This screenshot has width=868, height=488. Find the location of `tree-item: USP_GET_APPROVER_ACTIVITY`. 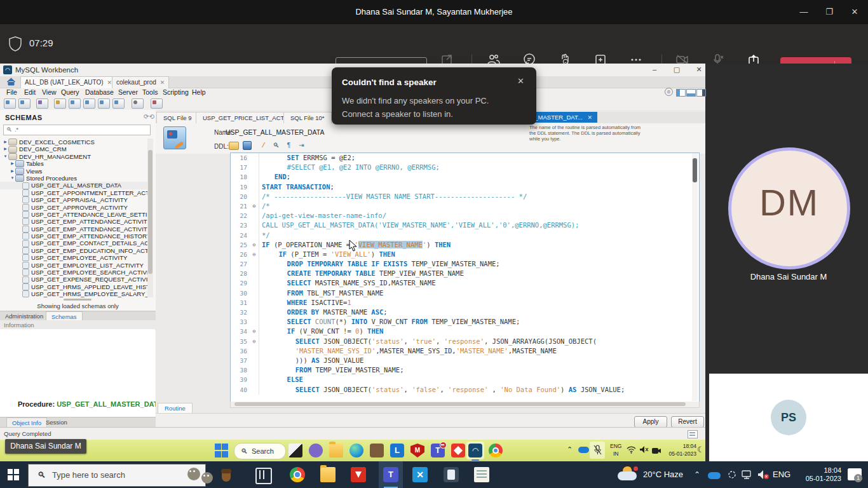

tree-item: USP_GET_APPROVER_ACTIVITY is located at coordinates (74, 207).